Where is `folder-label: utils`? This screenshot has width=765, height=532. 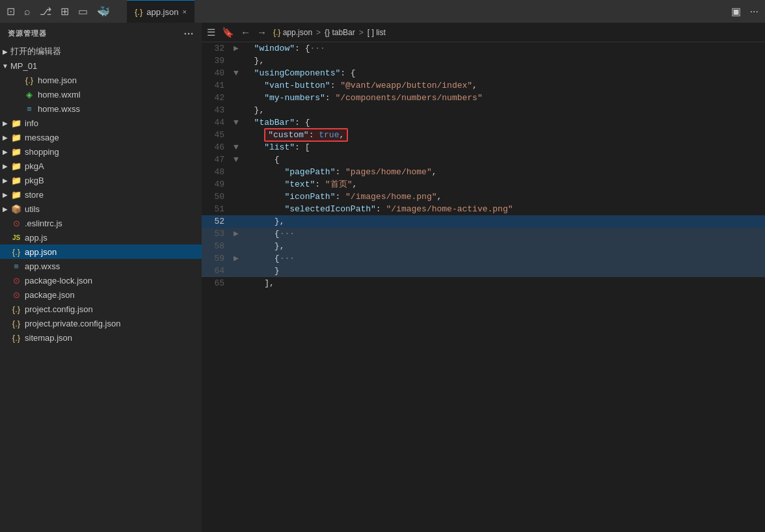
folder-label: utils is located at coordinates (33, 209).